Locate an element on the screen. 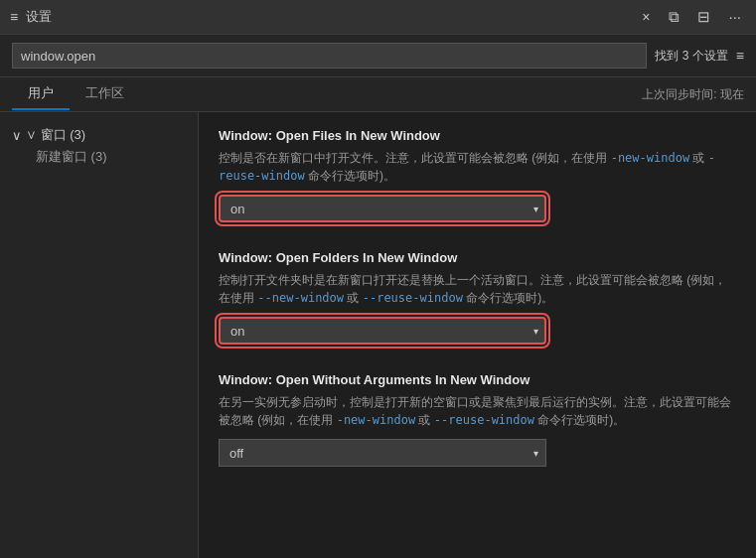 The width and height of the screenshot is (756, 558). open-without-args-dropdown-wrapper: on off default ▾ is located at coordinates (382, 453).